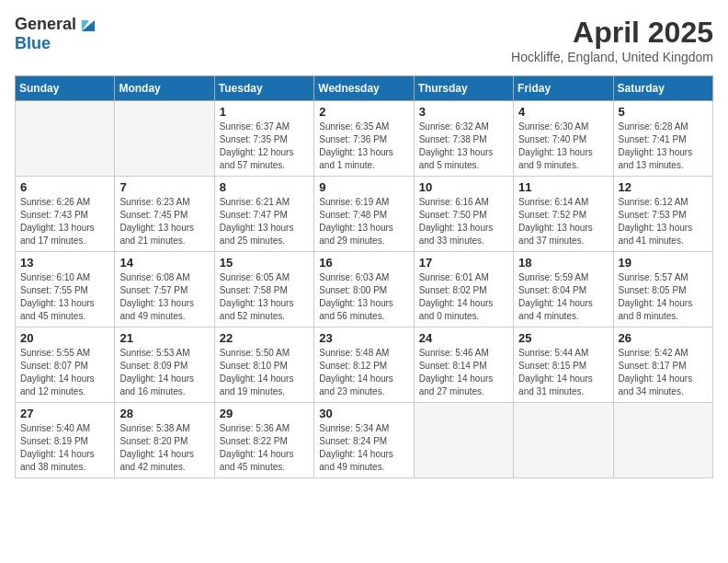 The image size is (728, 563). What do you see at coordinates (265, 222) in the screenshot?
I see `day-info: Sunrise: 6:21 AMSunset: 7:47 PMDaylight:…` at bounding box center [265, 222].